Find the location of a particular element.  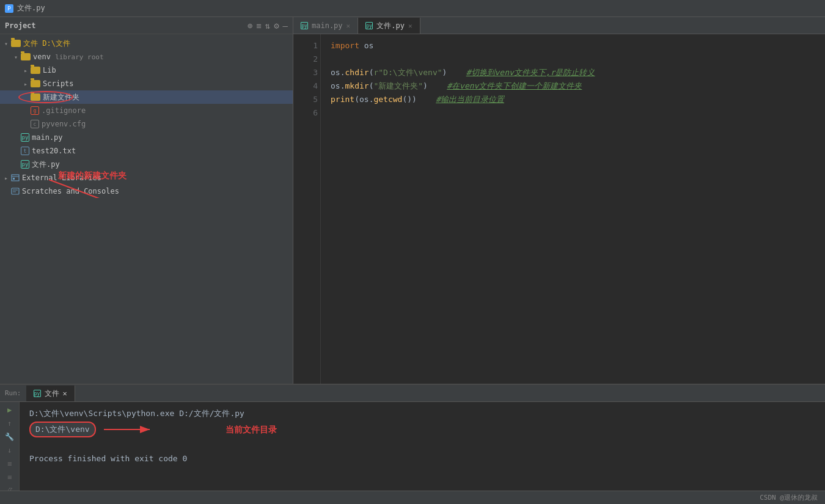

token-dot3: . is located at coordinates (343, 73).